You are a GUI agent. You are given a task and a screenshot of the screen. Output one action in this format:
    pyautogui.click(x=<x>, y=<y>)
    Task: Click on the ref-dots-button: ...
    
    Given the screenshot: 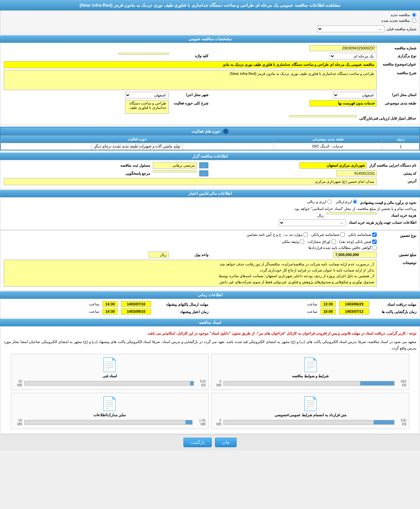 What is the action you would take?
    pyautogui.click(x=204, y=173)
    